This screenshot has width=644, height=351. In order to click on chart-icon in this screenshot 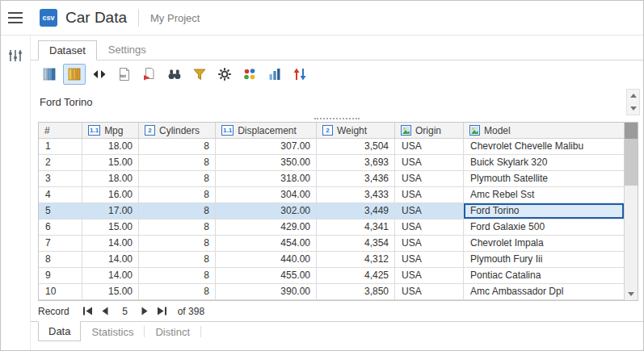, I will do `click(275, 74)`.